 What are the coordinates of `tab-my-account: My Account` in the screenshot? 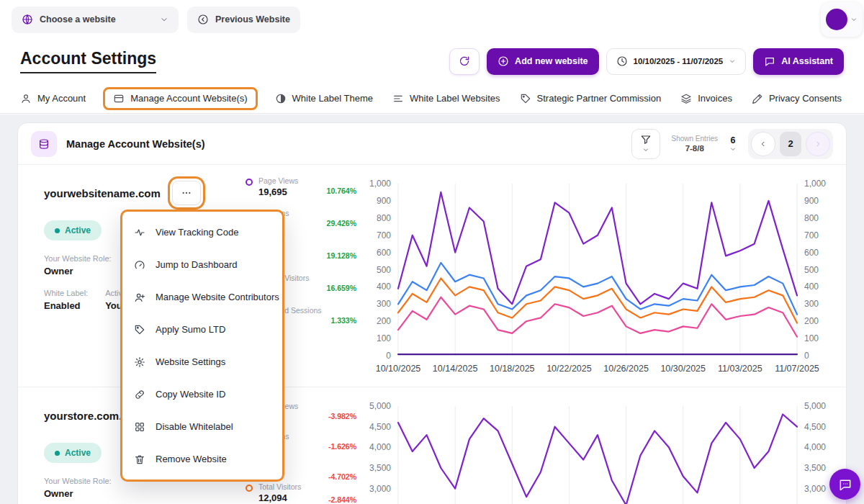 It's located at (53, 99).